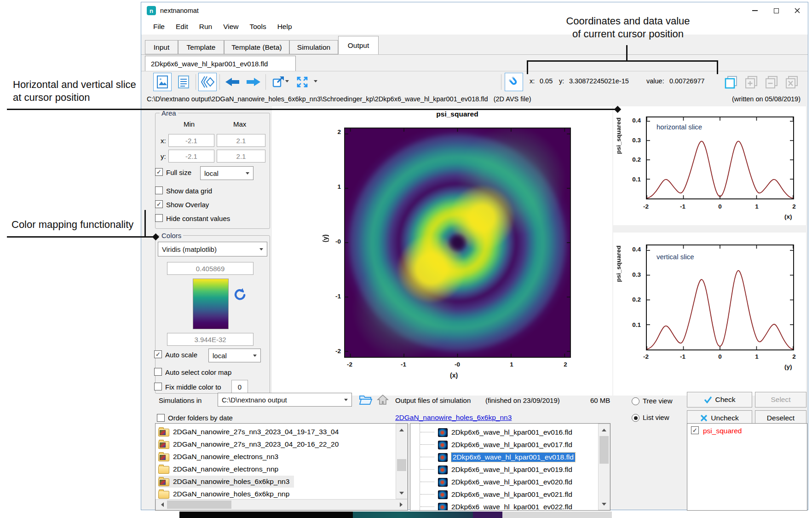 This screenshot has width=812, height=518. I want to click on vslice-y-tick: 0.3, so click(633, 274).